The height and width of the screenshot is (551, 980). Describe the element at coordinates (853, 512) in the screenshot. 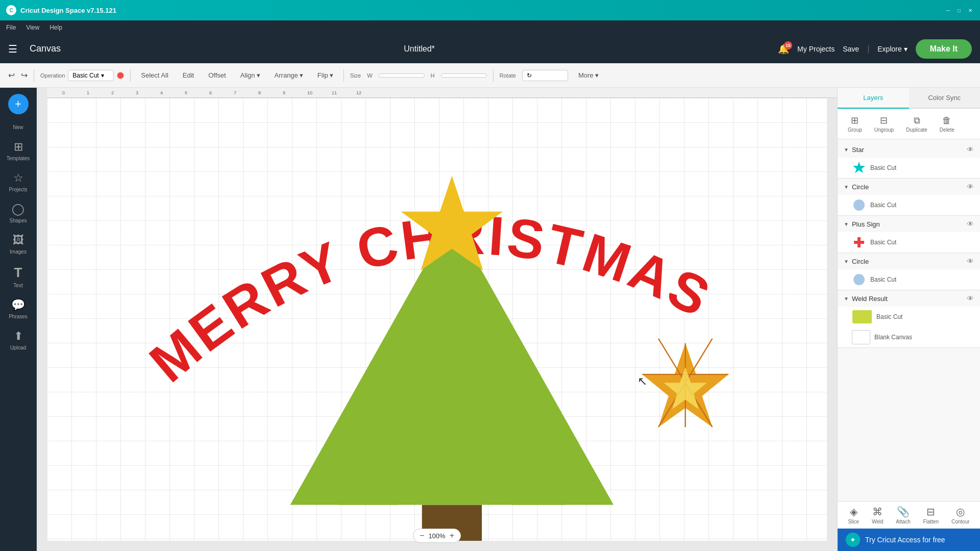

I see `slice-icon: ◈` at that location.